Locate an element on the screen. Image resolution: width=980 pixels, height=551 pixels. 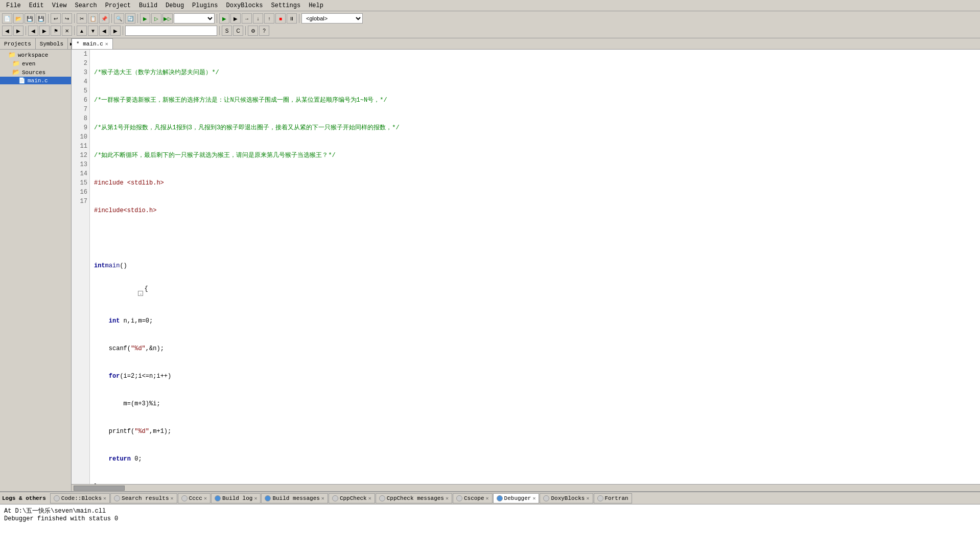
paste-btn: 📌 is located at coordinates (104, 18).